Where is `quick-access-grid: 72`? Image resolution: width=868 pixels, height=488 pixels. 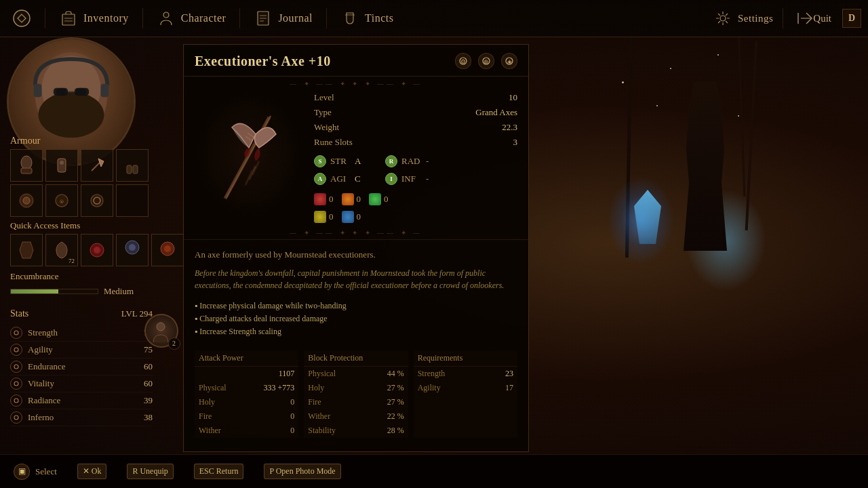
quick-access-grid: 72 is located at coordinates (97, 250).